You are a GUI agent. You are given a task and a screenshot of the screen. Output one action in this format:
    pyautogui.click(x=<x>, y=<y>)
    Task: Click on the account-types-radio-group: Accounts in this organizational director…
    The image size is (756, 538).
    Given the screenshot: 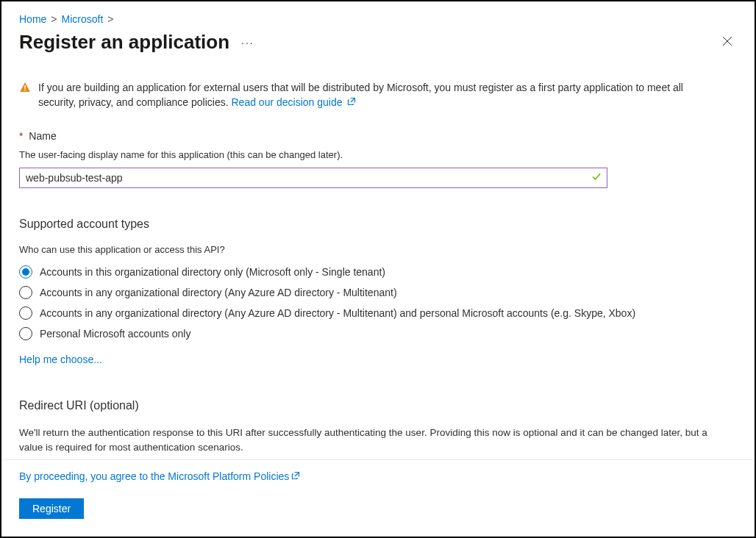 What is the action you would take?
    pyautogui.click(x=378, y=303)
    